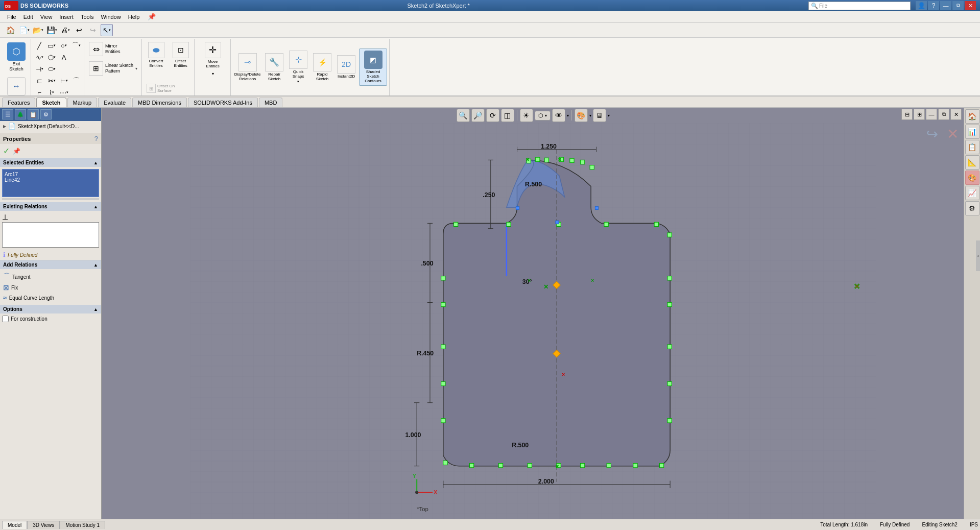  I want to click on pin-toolbar: 📌, so click(152, 16).